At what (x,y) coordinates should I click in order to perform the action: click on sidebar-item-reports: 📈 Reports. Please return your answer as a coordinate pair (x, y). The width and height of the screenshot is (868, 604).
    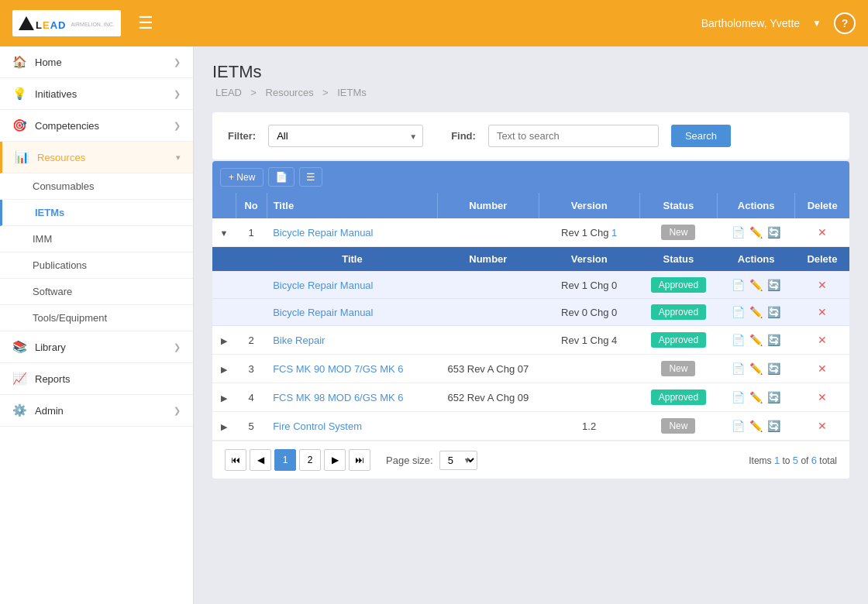
    Looking at the image, I should click on (96, 379).